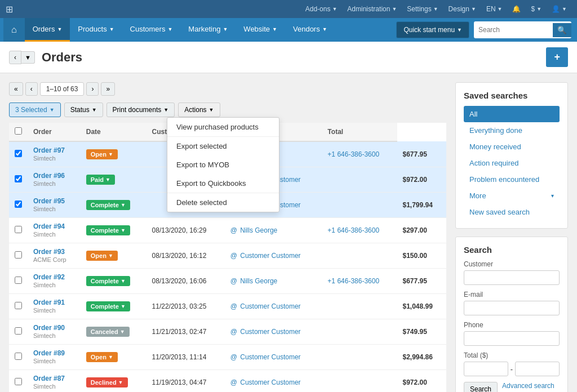 The height and width of the screenshot is (392, 577). I want to click on saved-search-item-action-required: Action required, so click(512, 163).